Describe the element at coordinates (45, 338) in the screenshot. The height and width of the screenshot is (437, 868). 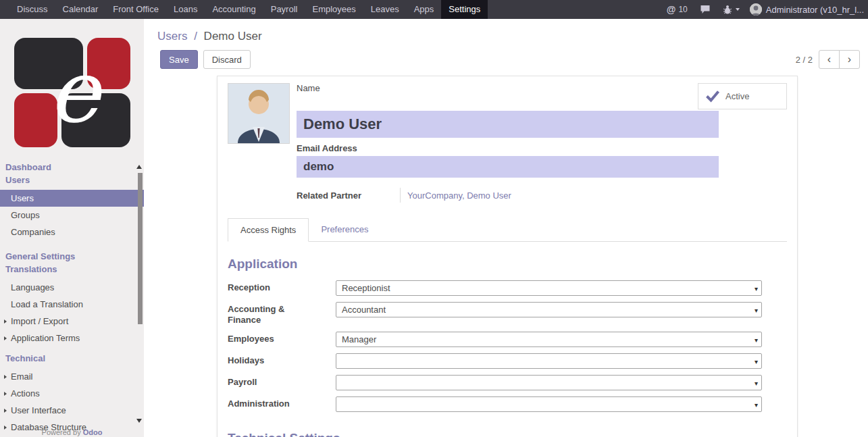
I see `sidebar-item-label: Application Terms` at that location.